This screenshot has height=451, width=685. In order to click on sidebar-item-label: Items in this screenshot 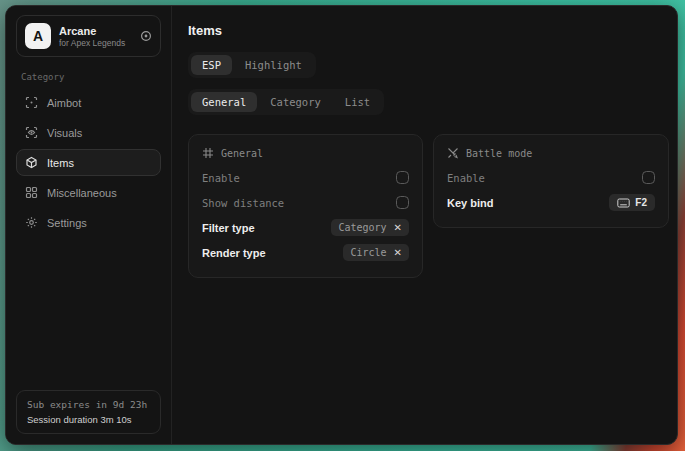, I will do `click(60, 163)`.